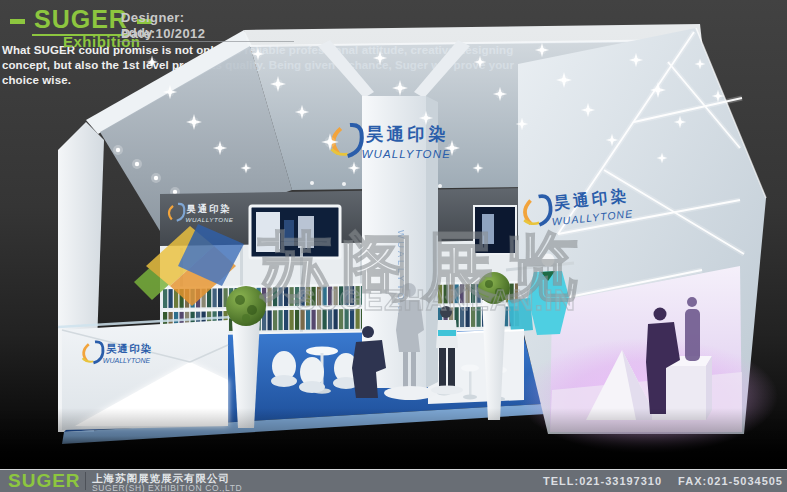 The width and height of the screenshot is (787, 492). I want to click on watermark-en: SUGEZHANLAN.IN, so click(436, 300).